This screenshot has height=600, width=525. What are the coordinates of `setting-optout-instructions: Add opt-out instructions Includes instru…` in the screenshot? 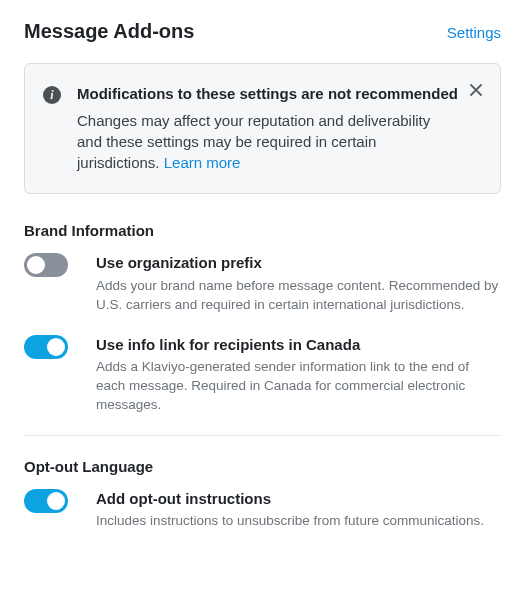 It's located at (262, 520).